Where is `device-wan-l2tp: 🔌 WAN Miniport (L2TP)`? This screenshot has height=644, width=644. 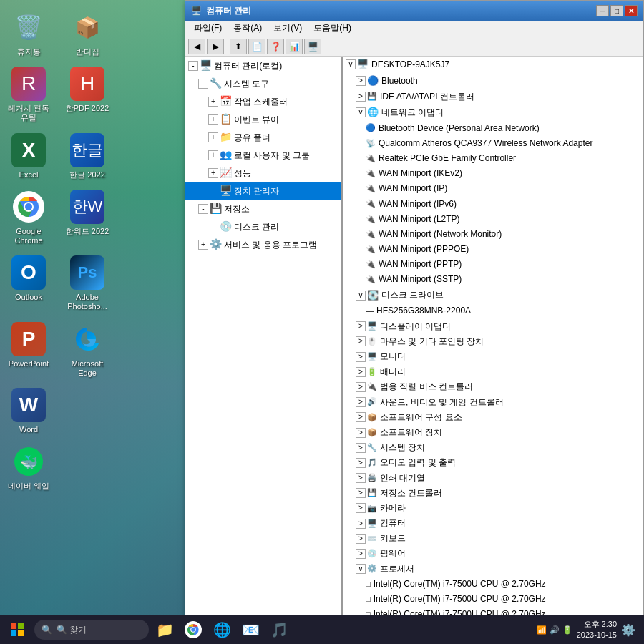 device-wan-l2tp: 🔌 WAN Miniport (L2TP) is located at coordinates (493, 219).